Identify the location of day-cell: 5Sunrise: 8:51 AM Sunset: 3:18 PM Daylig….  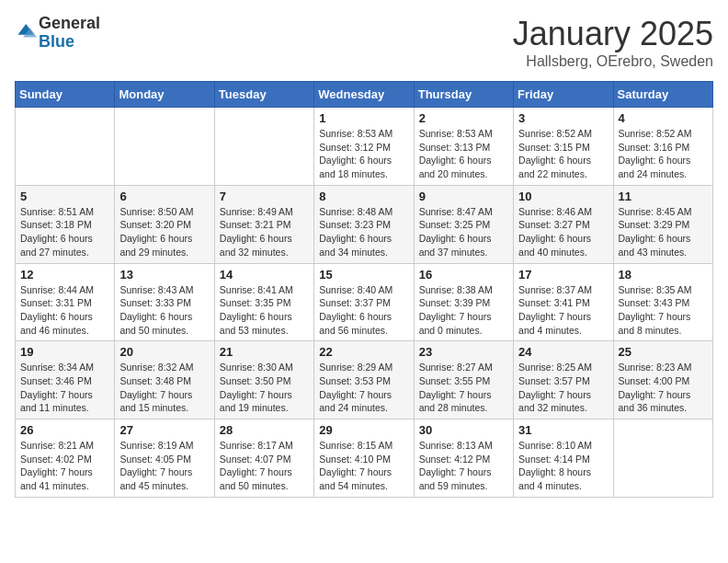
(65, 224).